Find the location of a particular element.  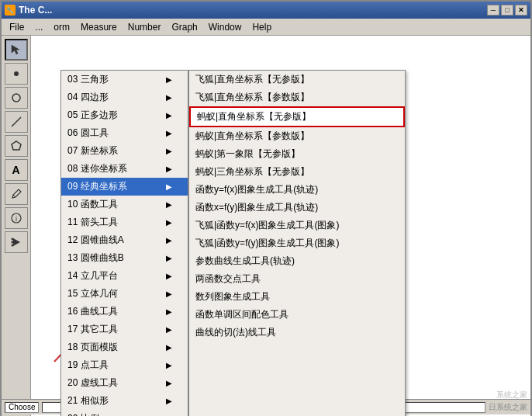

tool-line is located at coordinates (16, 122).